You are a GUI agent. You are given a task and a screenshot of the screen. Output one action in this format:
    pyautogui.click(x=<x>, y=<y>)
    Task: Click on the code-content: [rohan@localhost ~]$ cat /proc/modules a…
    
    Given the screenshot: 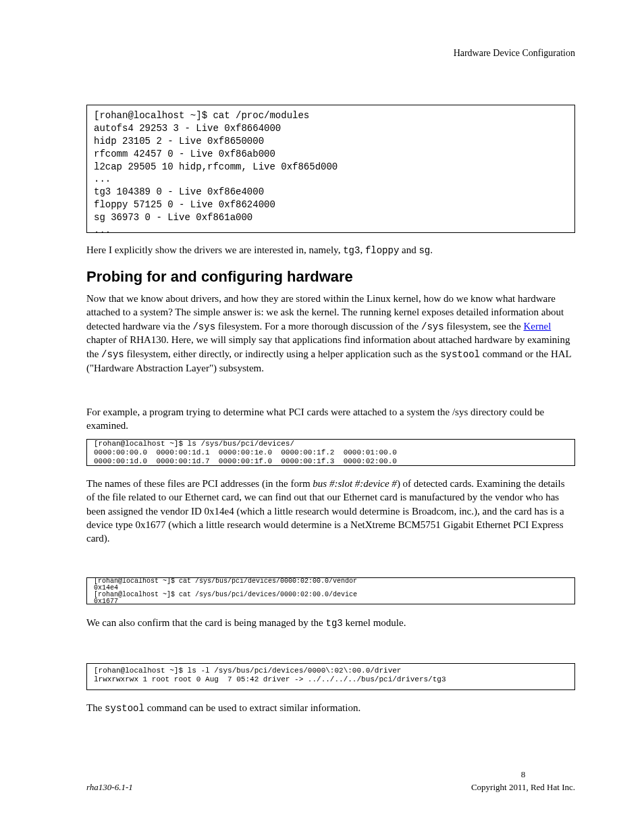 What is the action you would take?
    pyautogui.click(x=216, y=172)
    